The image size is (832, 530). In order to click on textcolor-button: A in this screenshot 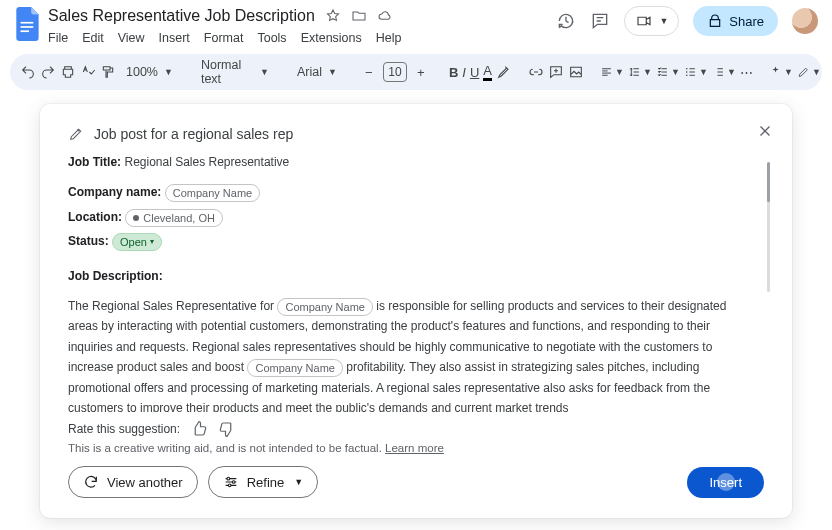, I will do `click(488, 72)`.